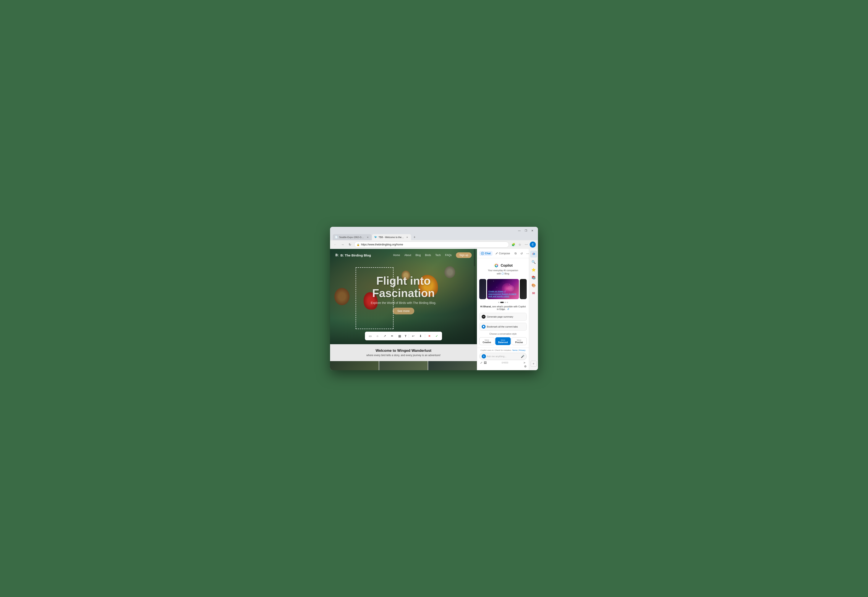 This screenshot has height=597, width=868. What do you see at coordinates (437, 336) in the screenshot?
I see `tool-confirm: ✓` at bounding box center [437, 336].